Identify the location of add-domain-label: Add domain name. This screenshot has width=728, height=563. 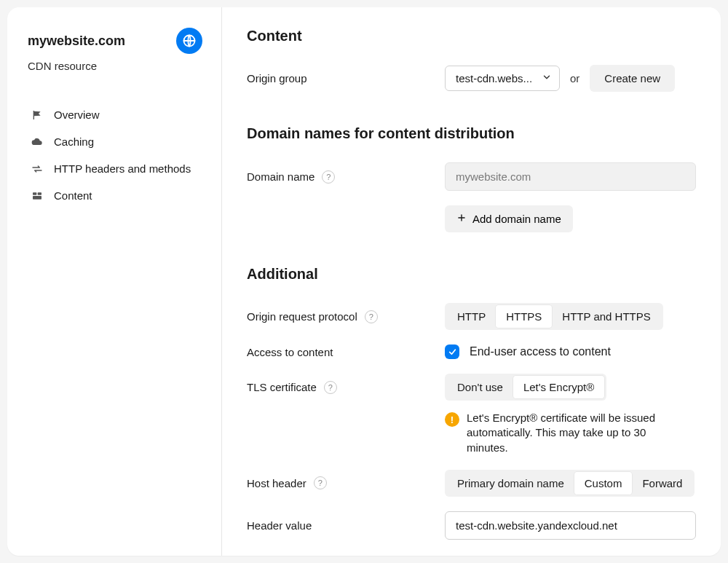
(517, 218).